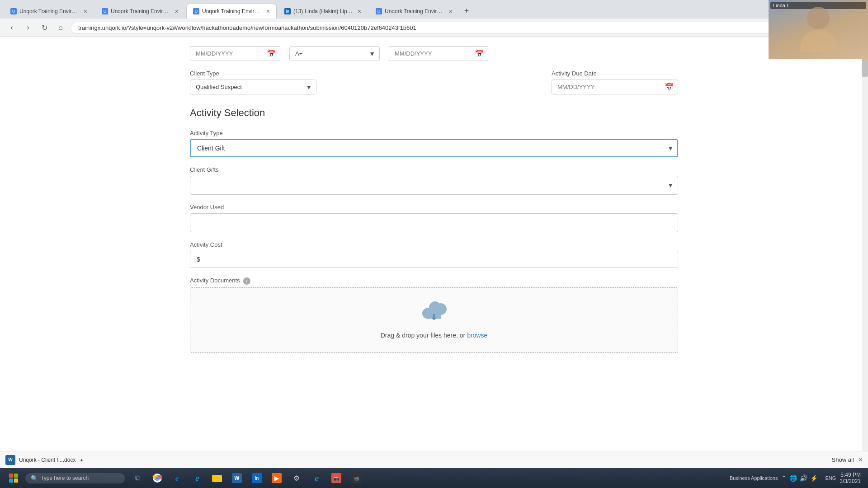 Image resolution: width=868 pixels, height=488 pixels. I want to click on cost-prefix: $, so click(198, 259).